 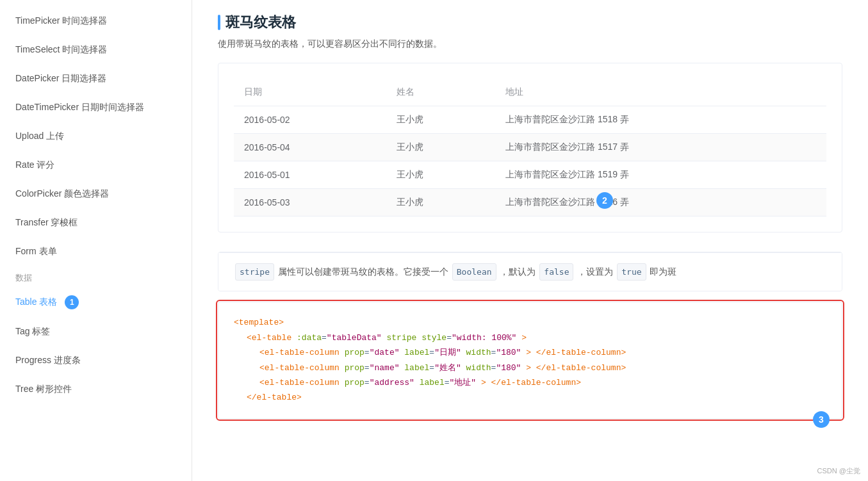 I want to click on section-title-text: 斑马纹表格, so click(x=261, y=22).